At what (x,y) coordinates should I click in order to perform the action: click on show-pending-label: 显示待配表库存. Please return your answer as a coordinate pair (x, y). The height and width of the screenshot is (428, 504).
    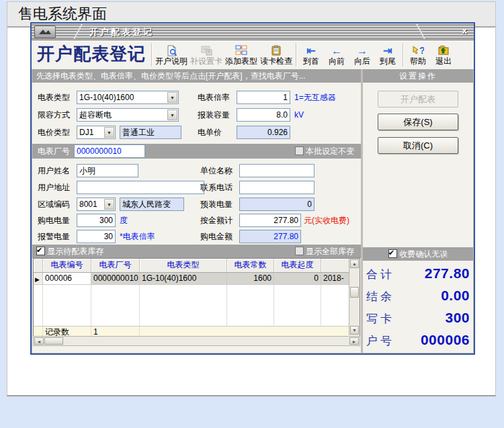
    Looking at the image, I should click on (75, 251).